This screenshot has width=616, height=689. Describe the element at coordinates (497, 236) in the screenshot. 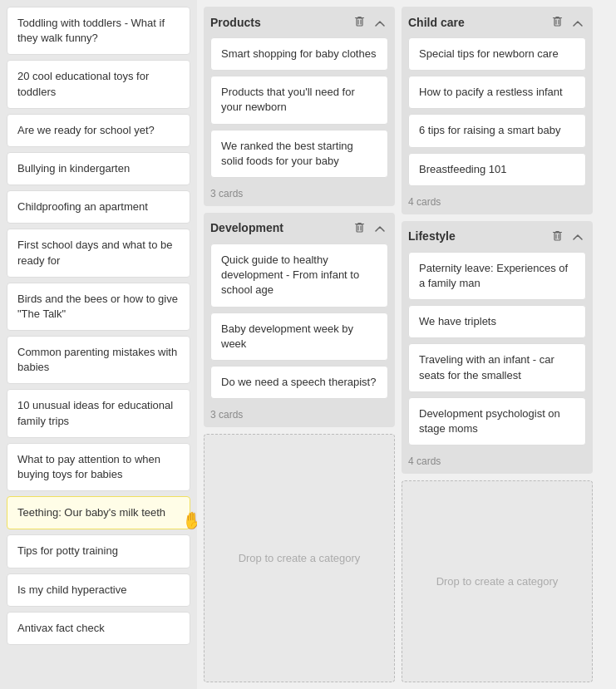

I see `category-header-lifestyle: Lifestyle` at that location.